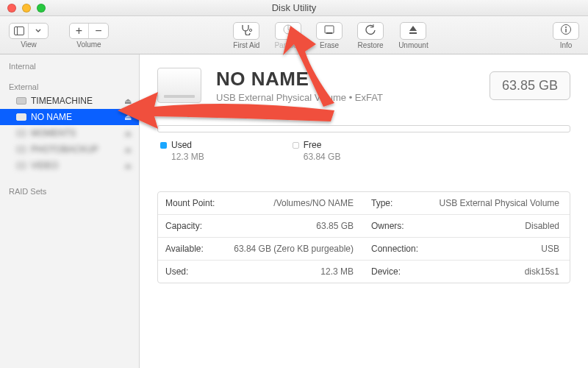  I want to click on minus-icon: −, so click(98, 31).